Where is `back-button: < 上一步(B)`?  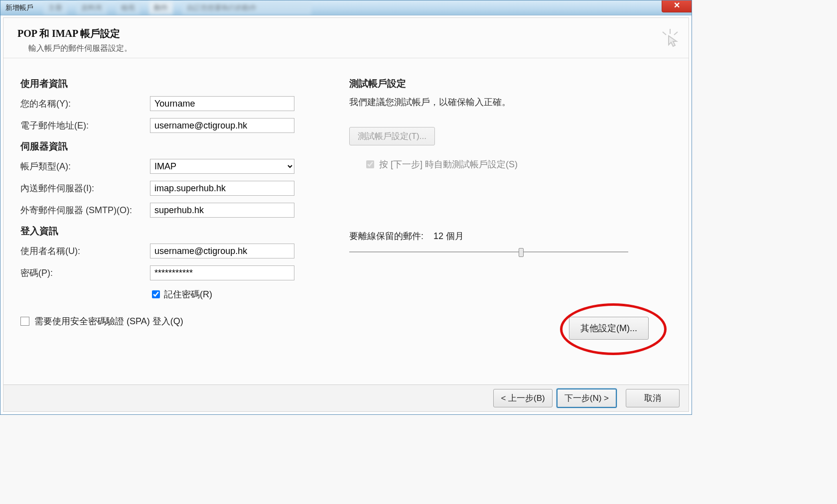
back-button: < 上一步(B) is located at coordinates (523, 398).